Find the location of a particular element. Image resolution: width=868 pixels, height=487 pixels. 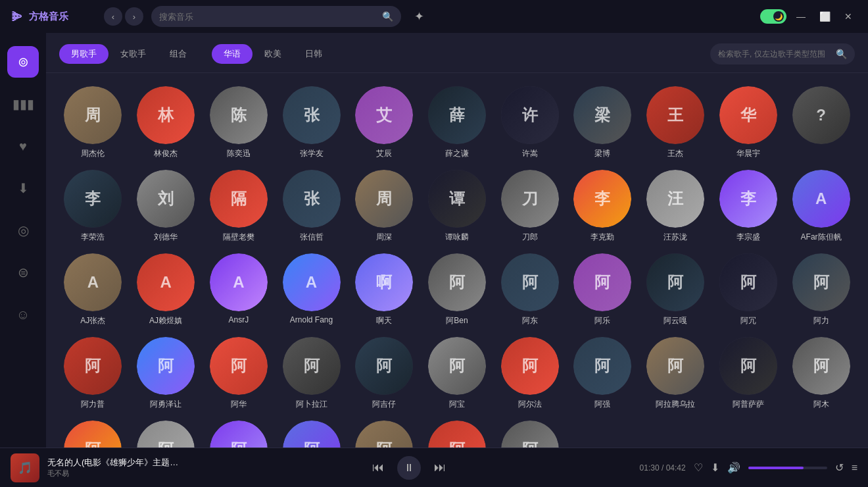

artist-item: 阿阿卜拉江 is located at coordinates (312, 374).